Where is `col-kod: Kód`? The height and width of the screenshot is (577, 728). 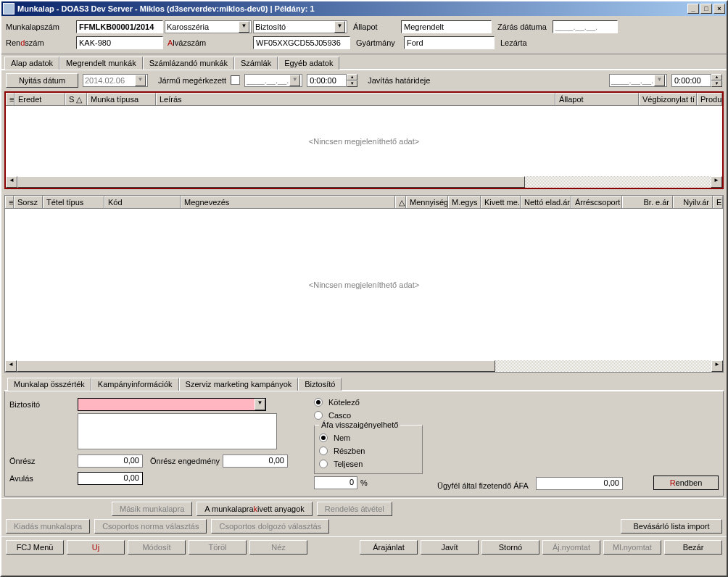
col-kod: Kód is located at coordinates (142, 202).